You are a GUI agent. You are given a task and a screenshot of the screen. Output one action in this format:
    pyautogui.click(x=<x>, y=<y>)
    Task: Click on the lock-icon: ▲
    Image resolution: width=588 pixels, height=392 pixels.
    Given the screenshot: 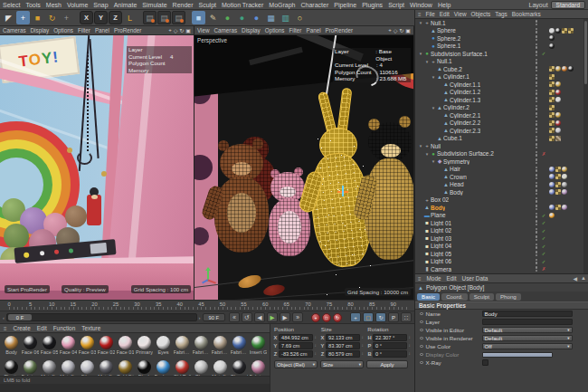 What is the action you would take?
    pyautogui.click(x=583, y=279)
    